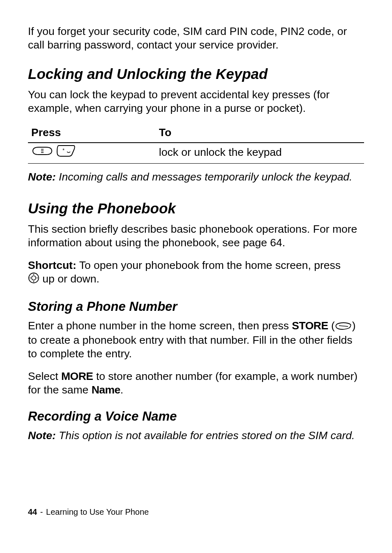 Image resolution: width=392 pixels, height=553 pixels. What do you see at coordinates (332, 326) in the screenshot?
I see `storing-p1-open: (` at bounding box center [332, 326].